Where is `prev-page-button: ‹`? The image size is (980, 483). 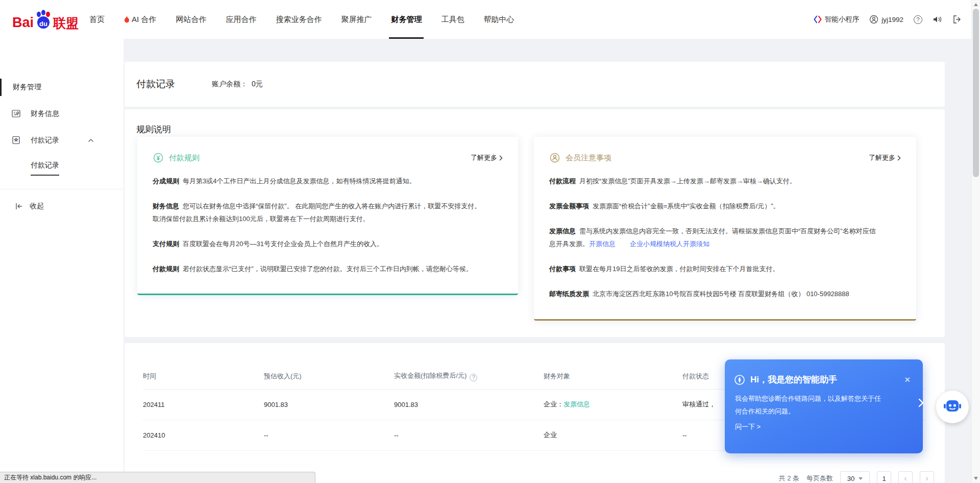
prev-page-button: ‹ is located at coordinates (905, 477).